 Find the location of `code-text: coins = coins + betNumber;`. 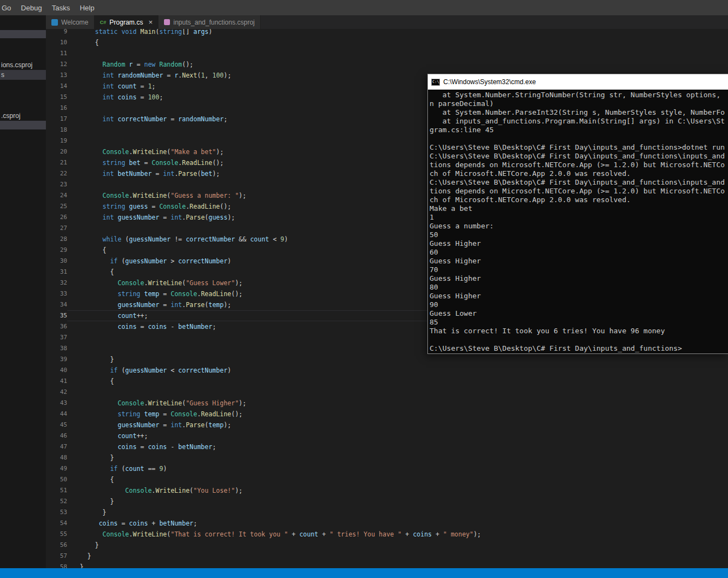

code-text: coins = coins + betNumber; is located at coordinates (398, 523).